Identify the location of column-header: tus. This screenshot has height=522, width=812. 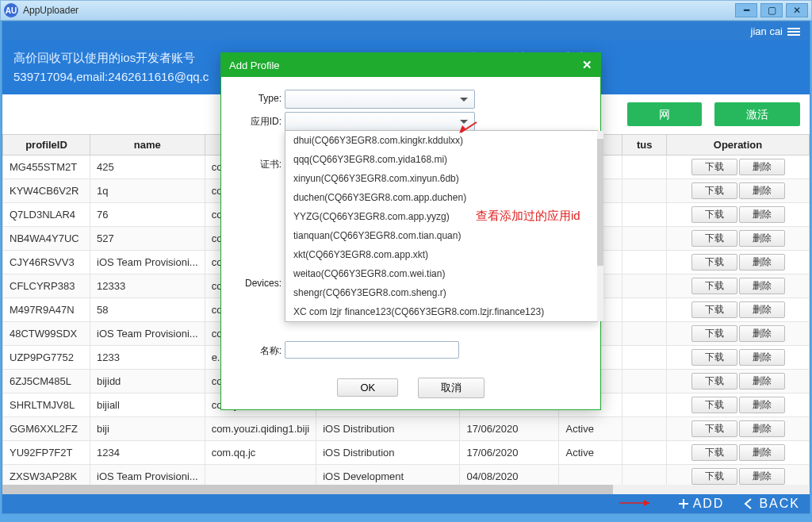
(645, 145).